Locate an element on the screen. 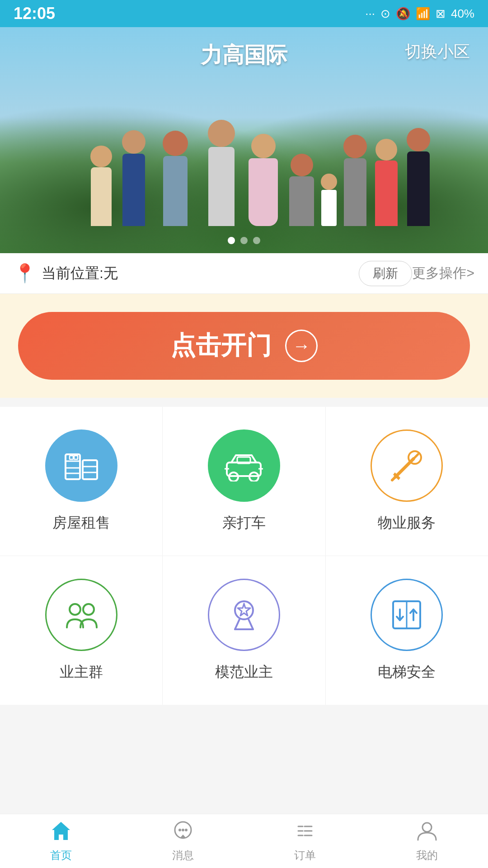 This screenshot has width=488, height=868. owner-group-icon-circle is located at coordinates (81, 615).